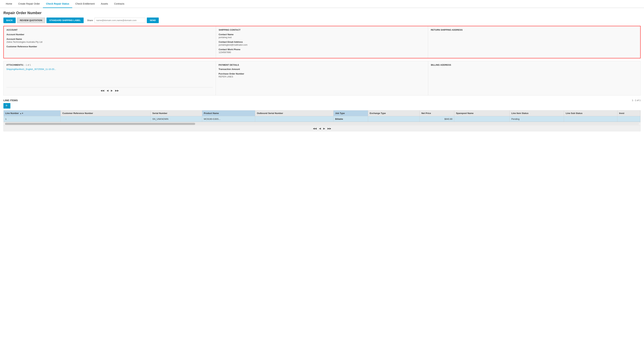 Image resolution: width=644 pixels, height=360 pixels. What do you see at coordinates (110, 42) in the screenshot?
I see `account-name-value: Zebra Technologies Australia Pty Ltd` at bounding box center [110, 42].